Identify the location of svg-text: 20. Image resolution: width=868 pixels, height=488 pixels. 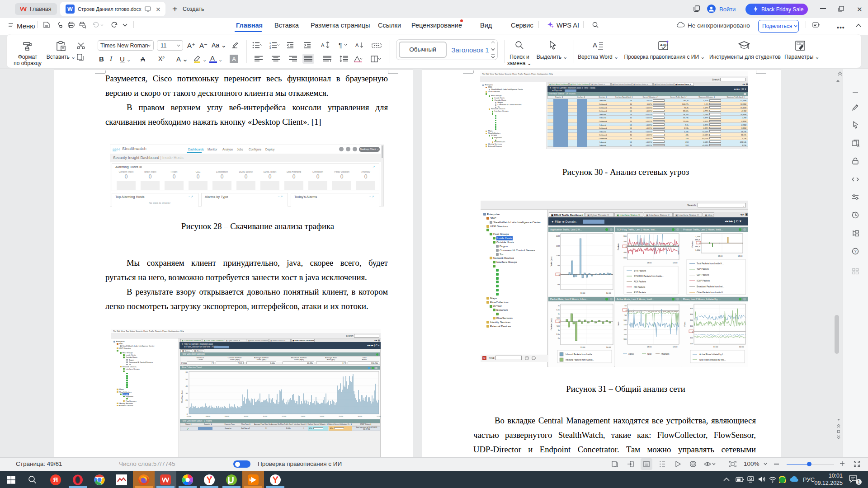
(187, 400).